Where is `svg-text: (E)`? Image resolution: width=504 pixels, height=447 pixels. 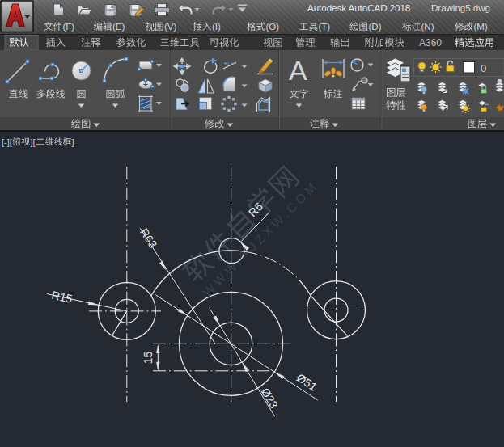
svg-text: (E) is located at coordinates (119, 27).